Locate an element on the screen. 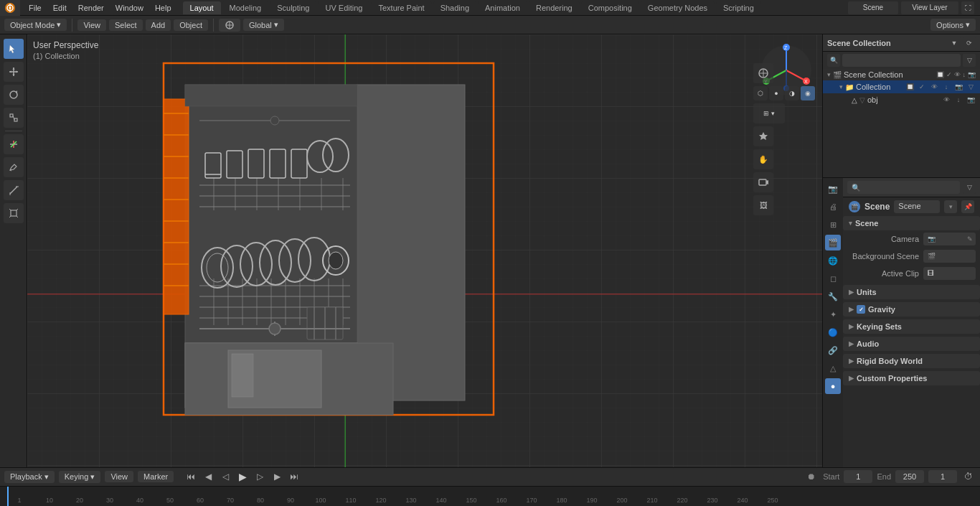 The width and height of the screenshot is (980, 506). transform-space-dropdown: Global ▾ is located at coordinates (264, 24).